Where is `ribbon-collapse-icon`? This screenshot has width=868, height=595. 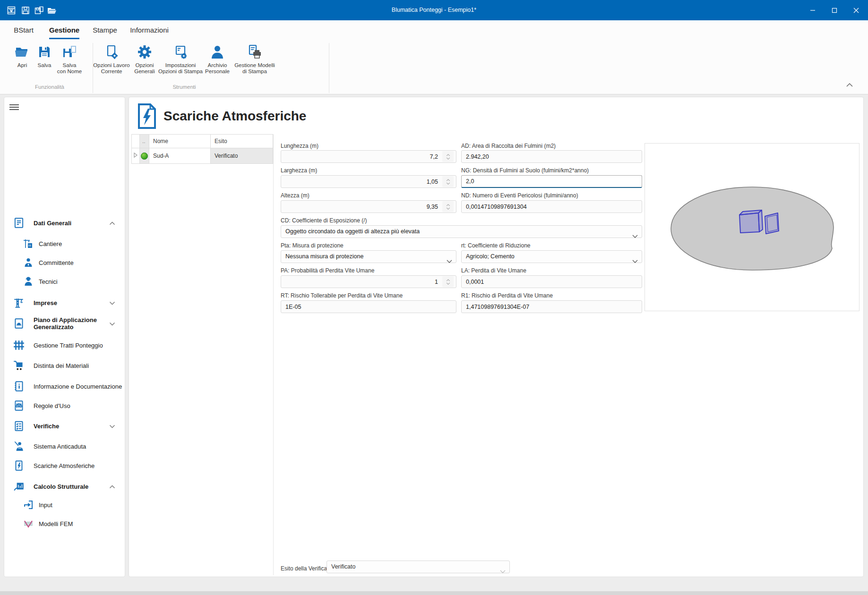 ribbon-collapse-icon is located at coordinates (851, 85).